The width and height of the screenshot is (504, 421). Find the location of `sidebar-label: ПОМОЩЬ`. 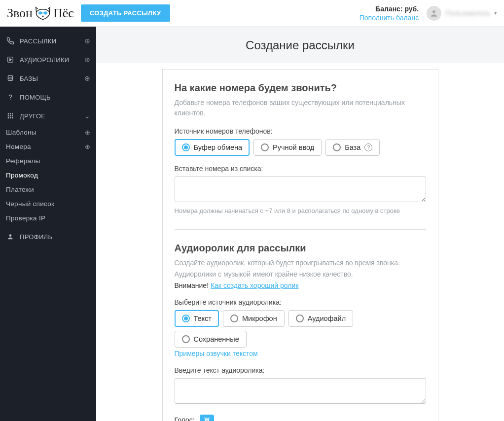

sidebar-label: ПОМОЩЬ is located at coordinates (55, 98).